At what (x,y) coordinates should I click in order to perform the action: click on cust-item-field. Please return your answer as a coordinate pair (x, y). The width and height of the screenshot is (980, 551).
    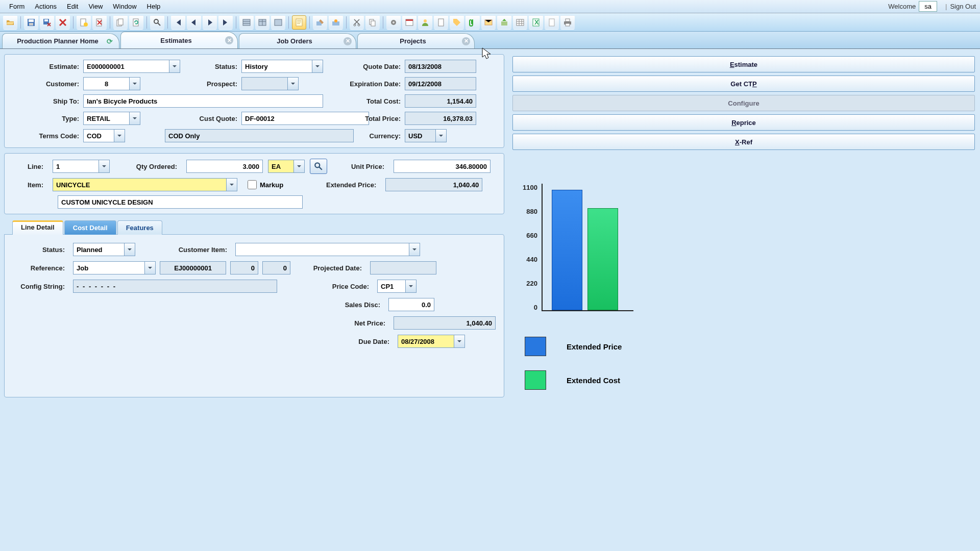
    Looking at the image, I should click on (322, 249).